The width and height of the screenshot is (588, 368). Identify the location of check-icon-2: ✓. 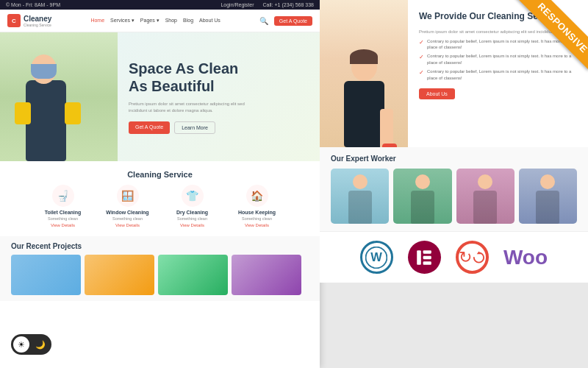
(422, 57).